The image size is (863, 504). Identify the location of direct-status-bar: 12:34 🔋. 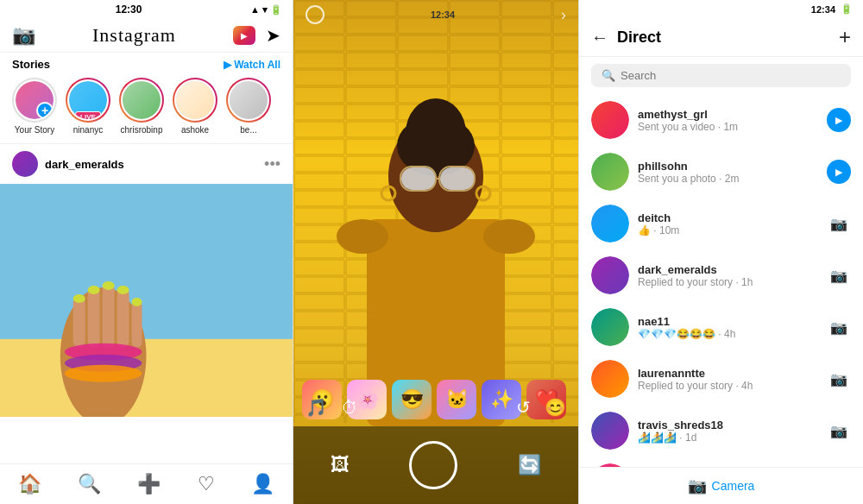
(721, 9).